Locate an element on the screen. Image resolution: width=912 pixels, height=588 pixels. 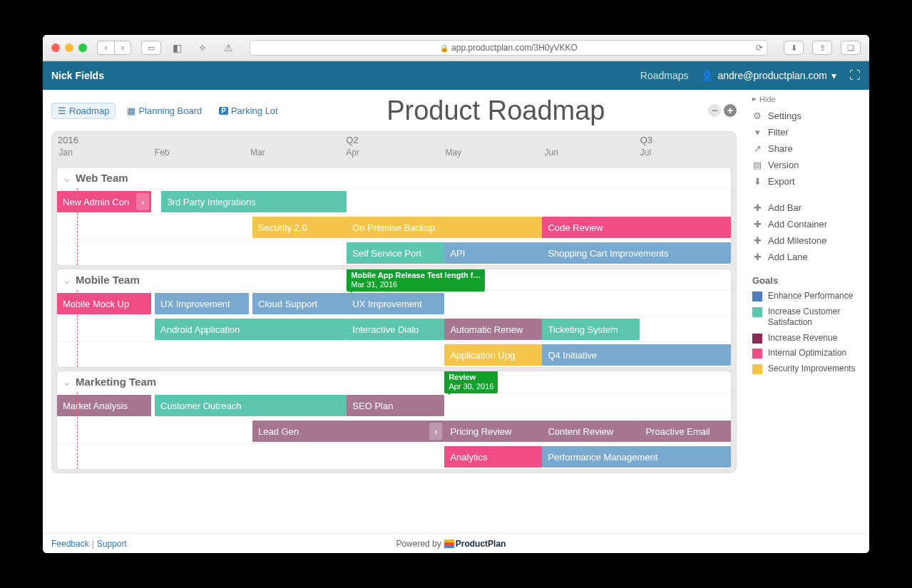
timeline-bar: Proactive Email is located at coordinates (685, 431).